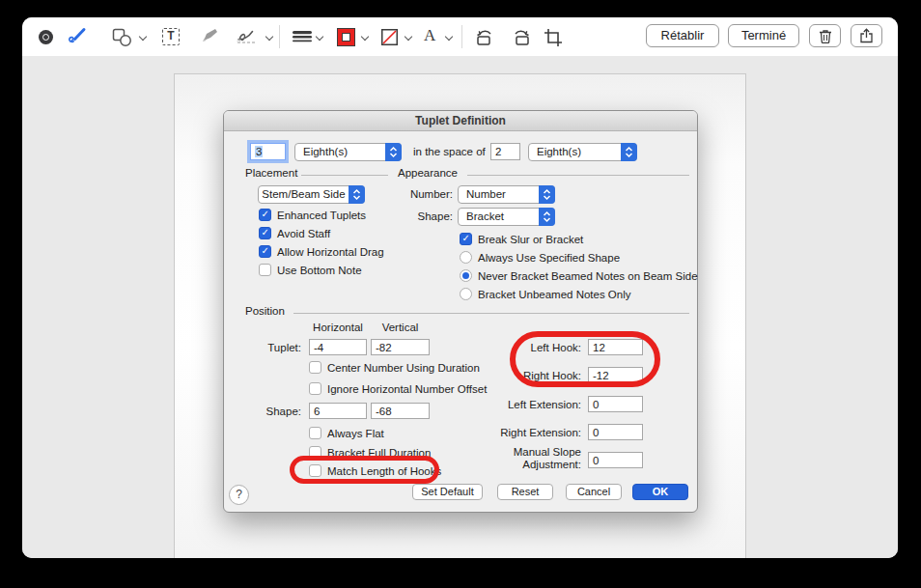 The image size is (921, 588). I want to click on manual-slope-field: 0, so click(616, 460).